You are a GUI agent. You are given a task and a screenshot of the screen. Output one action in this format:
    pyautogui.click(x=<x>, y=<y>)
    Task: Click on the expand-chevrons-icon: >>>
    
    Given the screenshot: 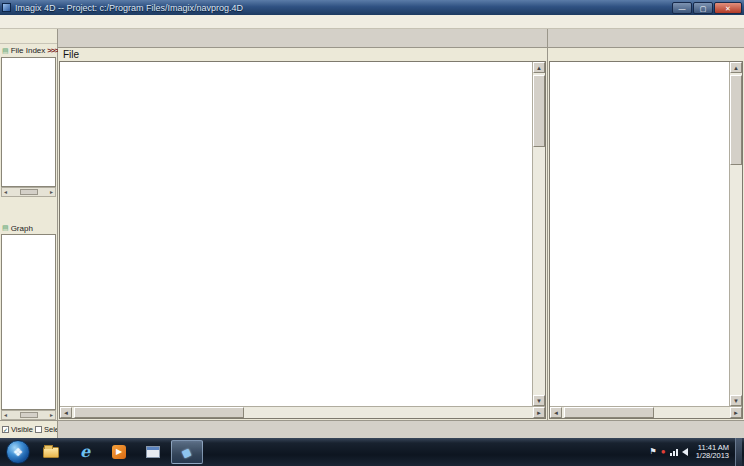 What is the action you would take?
    pyautogui.click(x=52, y=50)
    